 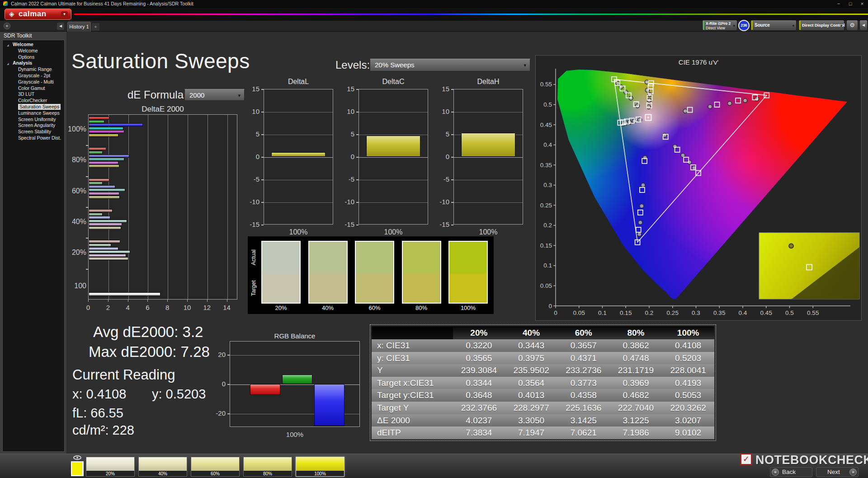 What do you see at coordinates (33, 132) in the screenshot?
I see `sidebar-item-screen-stability: Screen Stability` at bounding box center [33, 132].